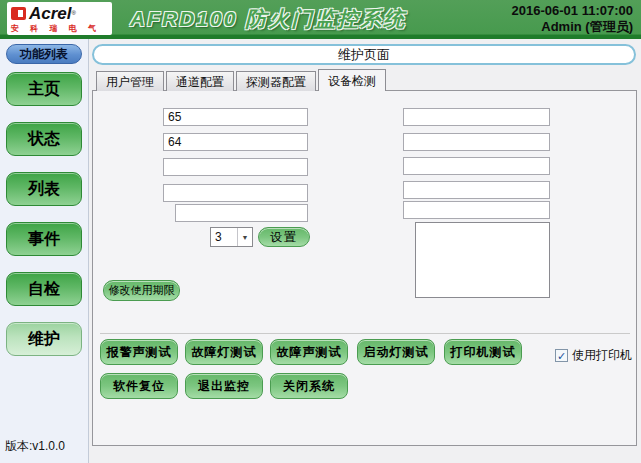 This screenshot has height=463, width=641. Describe the element at coordinates (44, 189) in the screenshot. I see `sidebar-item-list: 列表` at that location.